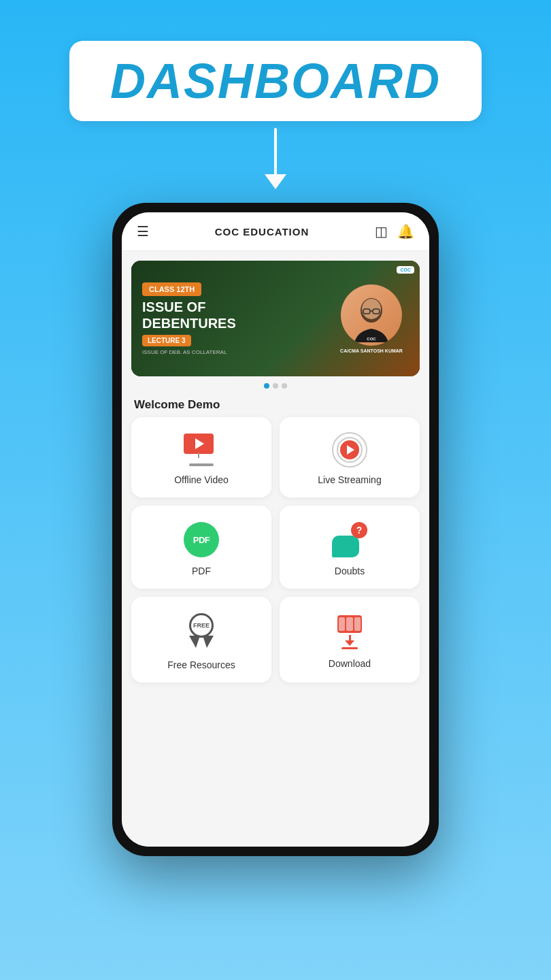 The image size is (551, 980). I want to click on free-badge-circle: FREE, so click(201, 625).